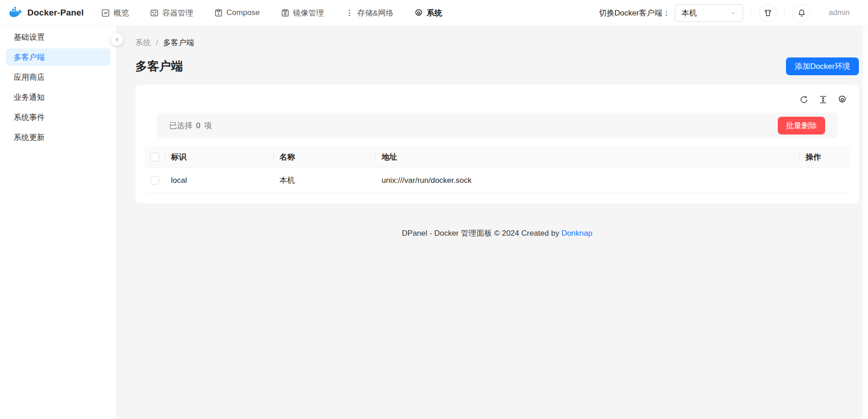  What do you see at coordinates (237, 13) in the screenshot?
I see `nav-item-compose: Compose` at bounding box center [237, 13].